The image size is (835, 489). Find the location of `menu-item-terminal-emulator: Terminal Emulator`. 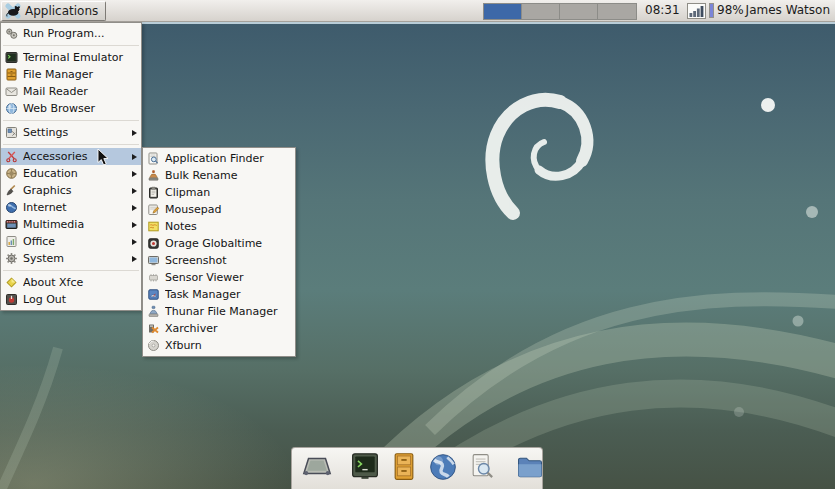

menu-item-terminal-emulator: Terminal Emulator is located at coordinates (71, 58).